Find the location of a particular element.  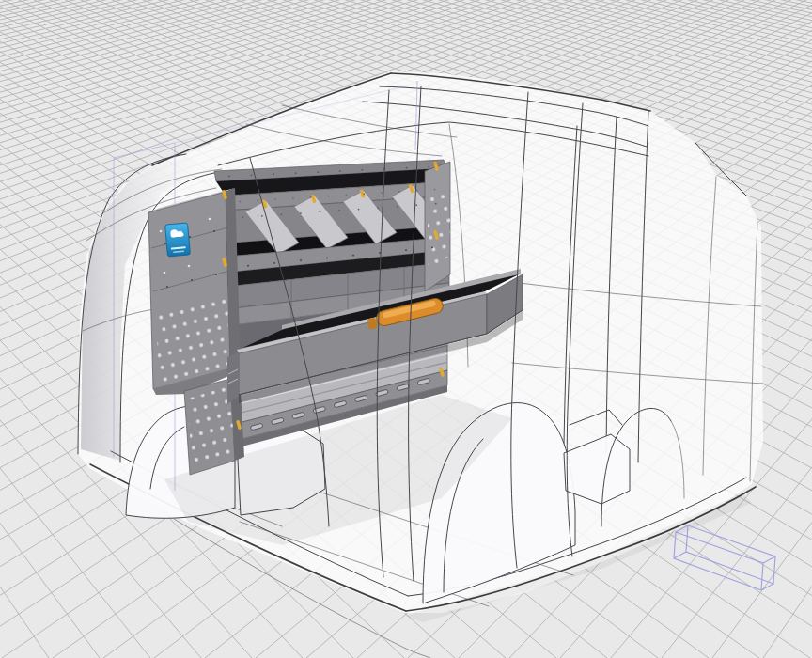

right-end-panel is located at coordinates (438, 227).